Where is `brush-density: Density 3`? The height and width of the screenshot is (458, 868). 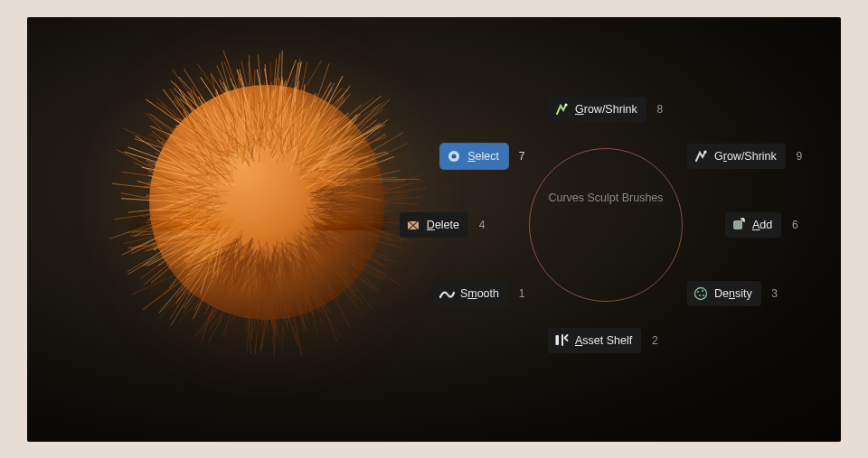 brush-density: Density 3 is located at coordinates (733, 294).